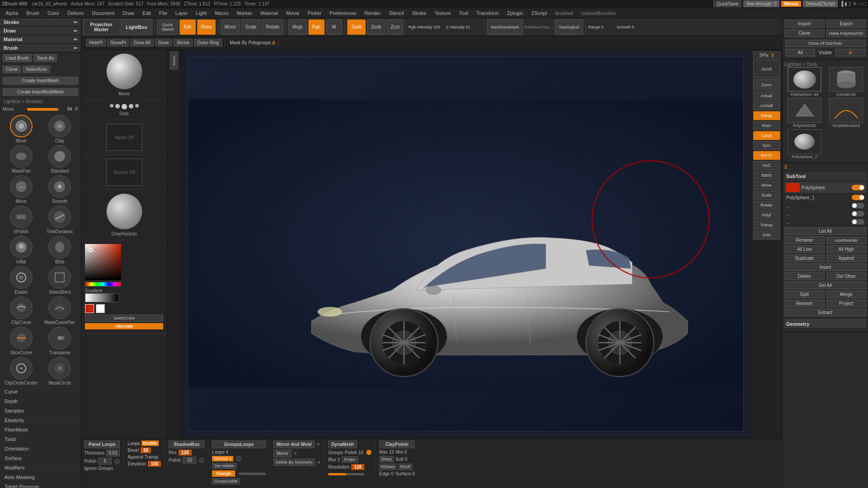  Describe the element at coordinates (767, 69) in the screenshot. I see `scroll-button: Scroll` at that location.